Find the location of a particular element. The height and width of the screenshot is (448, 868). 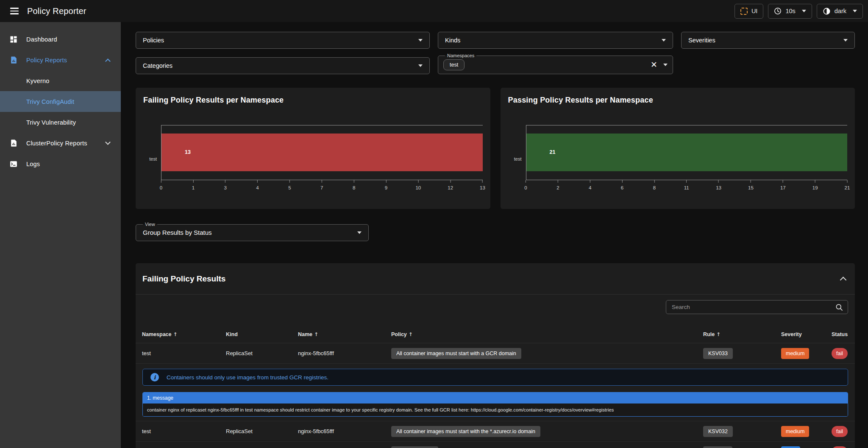

categories-select: Categories is located at coordinates (283, 66).